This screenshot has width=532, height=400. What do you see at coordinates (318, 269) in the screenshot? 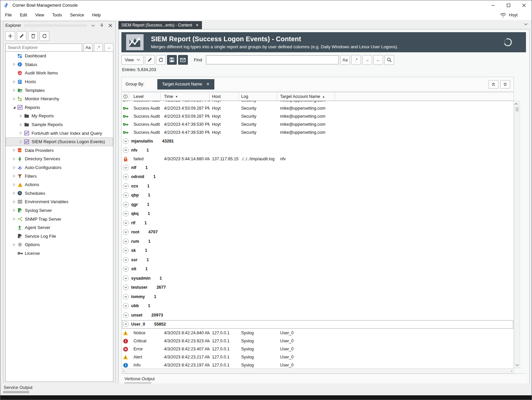
I see `group-row-stt: stt1` at bounding box center [318, 269].